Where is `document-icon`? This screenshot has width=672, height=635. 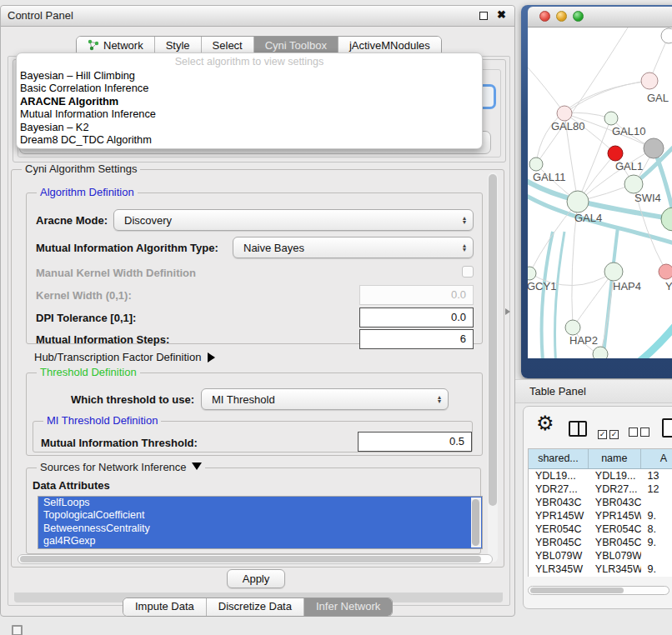 document-icon is located at coordinates (667, 428).